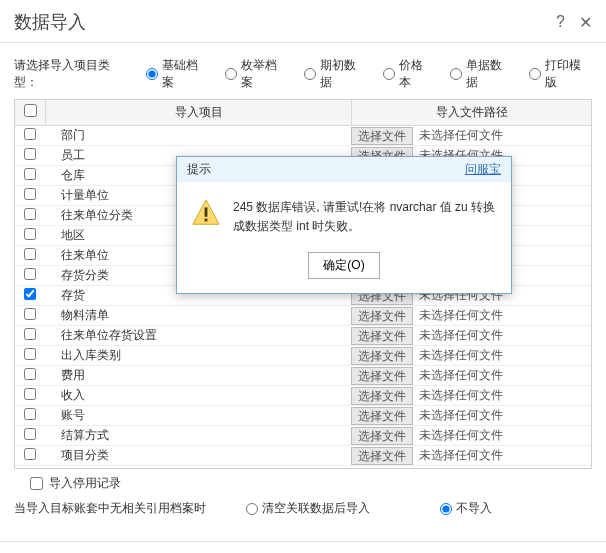 This screenshot has width=606, height=553. Describe the element at coordinates (303, 376) in the screenshot. I see `table-row: 费用选择文件未选择任何文件` at that location.